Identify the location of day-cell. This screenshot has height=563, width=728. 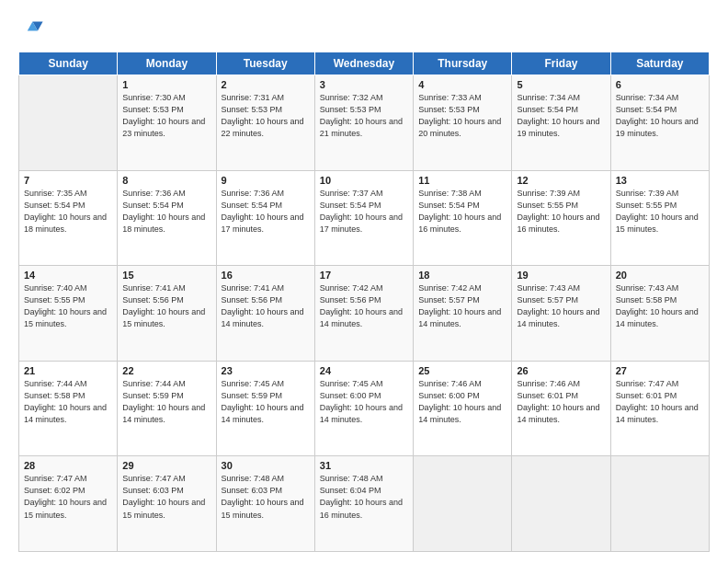
(68, 123).